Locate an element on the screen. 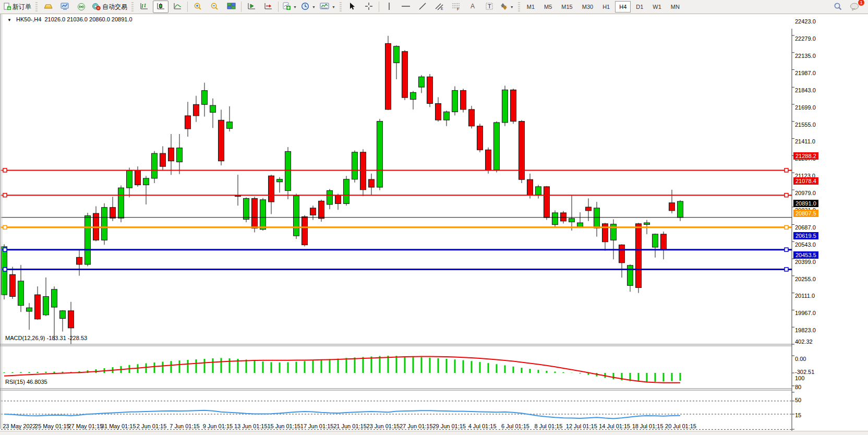 The width and height of the screenshot is (868, 435). market-watch-button is located at coordinates (48, 7).